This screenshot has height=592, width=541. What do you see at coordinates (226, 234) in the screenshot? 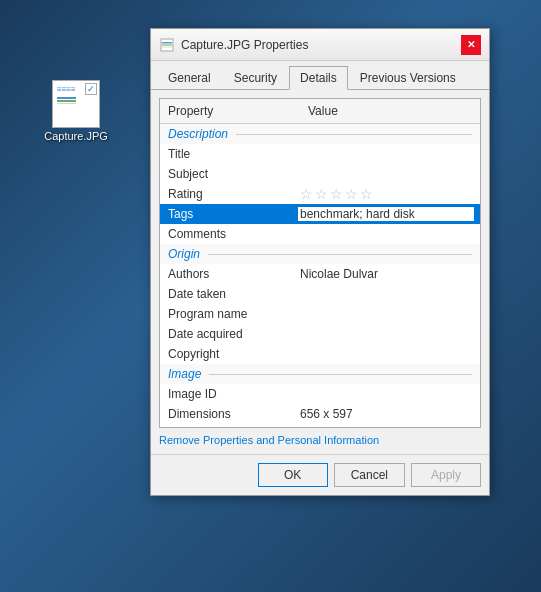
I see `prop-name-comments: Comments` at bounding box center [226, 234].